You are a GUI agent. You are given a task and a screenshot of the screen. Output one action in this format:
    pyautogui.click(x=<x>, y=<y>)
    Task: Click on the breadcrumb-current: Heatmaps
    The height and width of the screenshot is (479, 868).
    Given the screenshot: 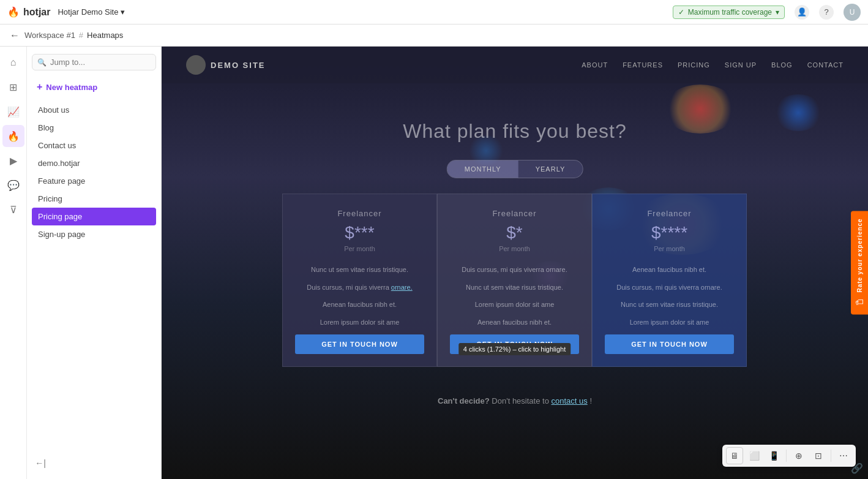 What is the action you would take?
    pyautogui.click(x=105, y=36)
    